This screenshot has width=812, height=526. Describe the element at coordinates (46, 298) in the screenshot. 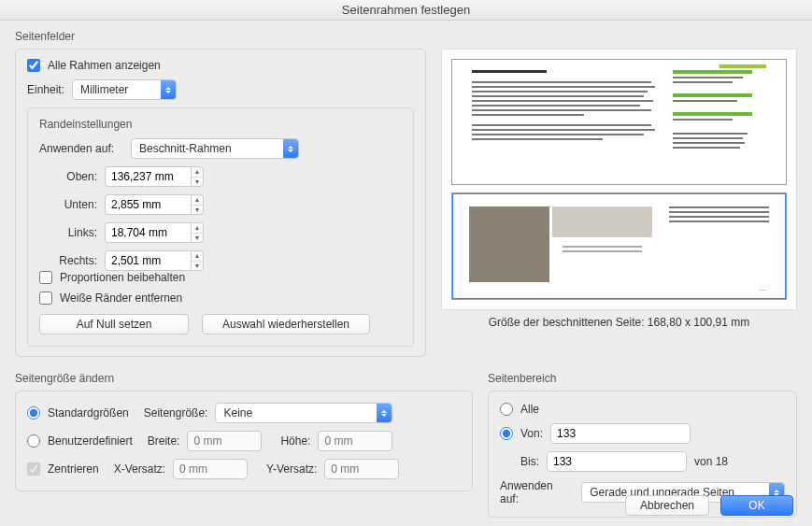

I see `remove-white-checkbox` at that location.